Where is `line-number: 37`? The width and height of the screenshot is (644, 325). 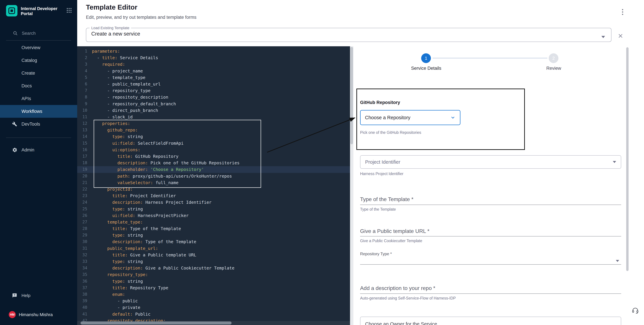 line-number: 37 is located at coordinates (82, 288).